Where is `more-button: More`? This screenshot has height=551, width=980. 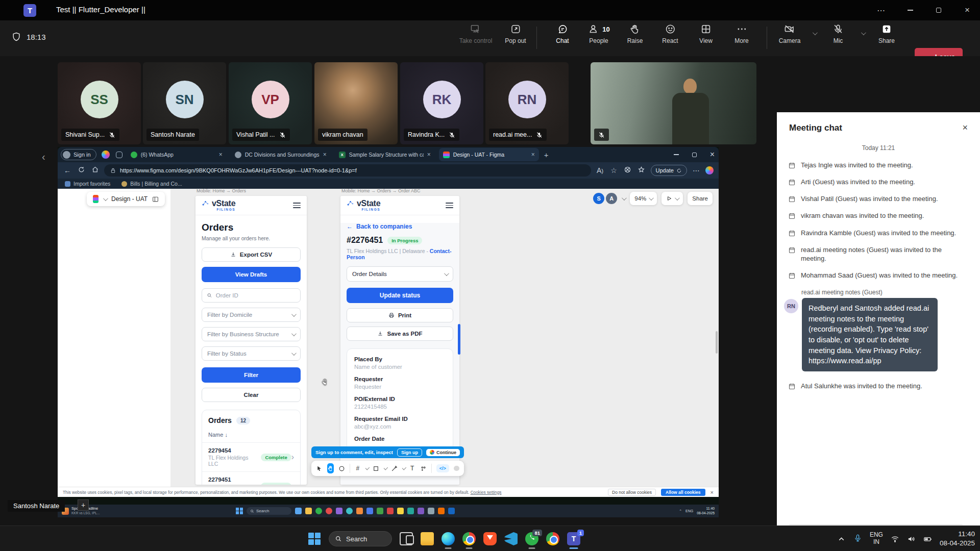 more-button: More is located at coordinates (741, 34).